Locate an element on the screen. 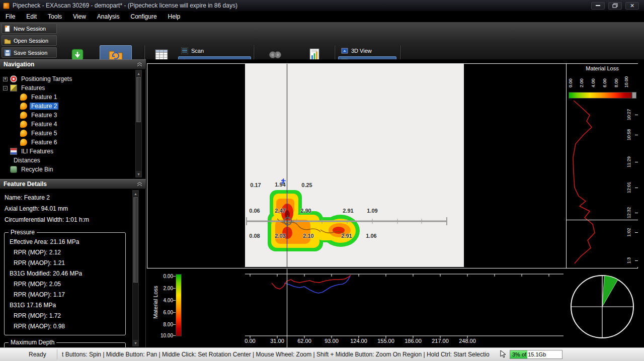 Image resolution: width=644 pixels, height=361 pixels. depth-annotation: 0.06 is located at coordinates (255, 211).